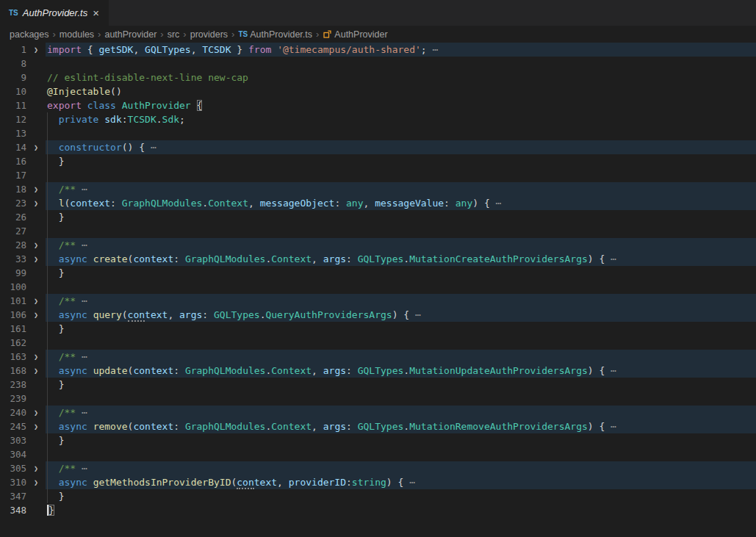 The image size is (756, 537). What do you see at coordinates (13, 301) in the screenshot?
I see `line-number: 101` at bounding box center [13, 301].